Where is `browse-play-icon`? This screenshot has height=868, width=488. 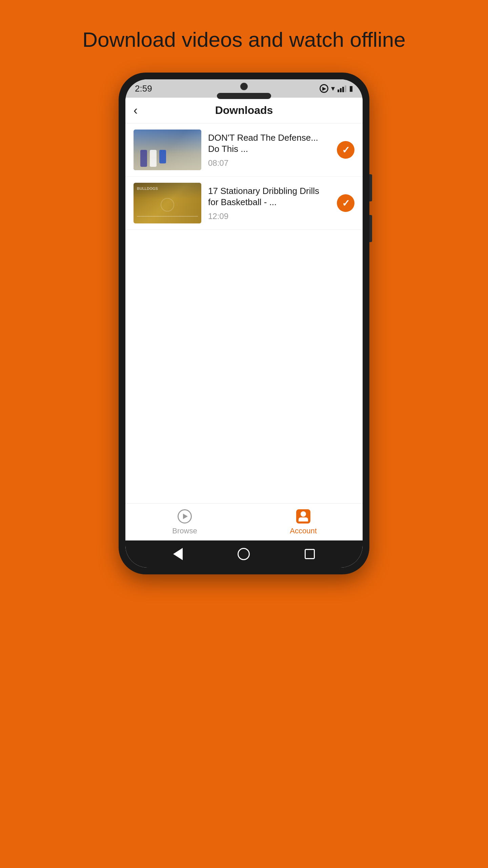 browse-play-icon is located at coordinates (185, 516).